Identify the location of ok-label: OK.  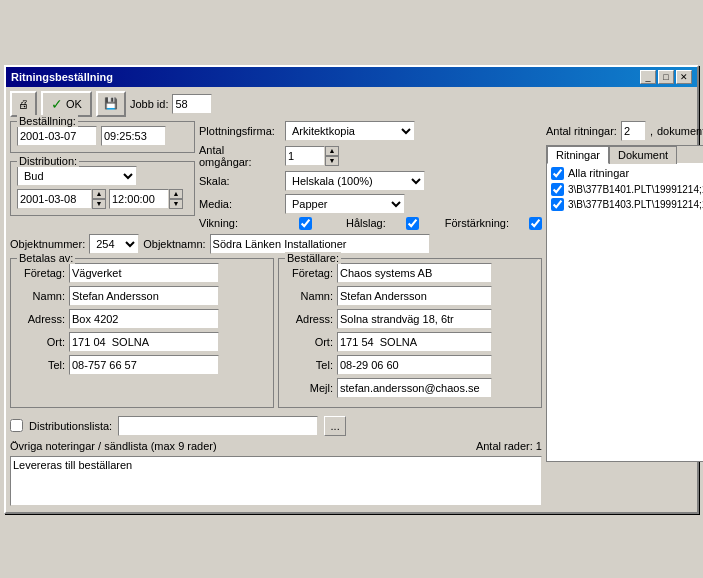
(74, 104).